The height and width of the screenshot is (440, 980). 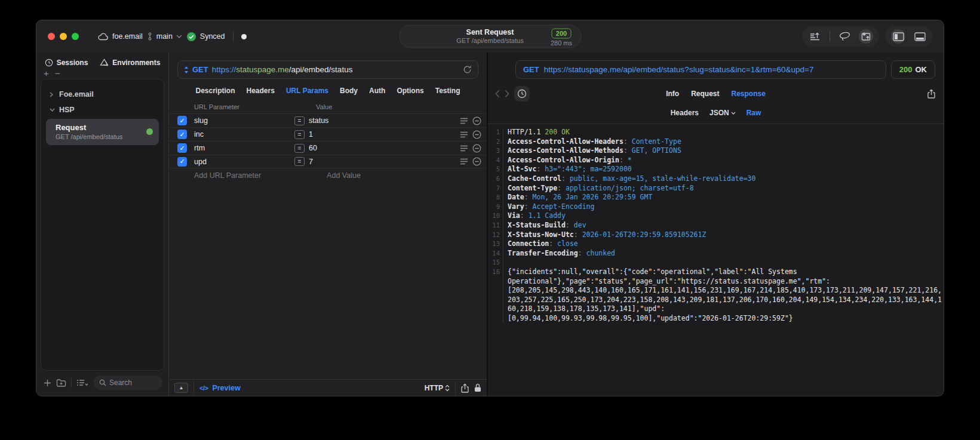 What do you see at coordinates (490, 37) in the screenshot?
I see `sent-request-pill: Sent Request GET /api/embed/status 200 2…` at bounding box center [490, 37].